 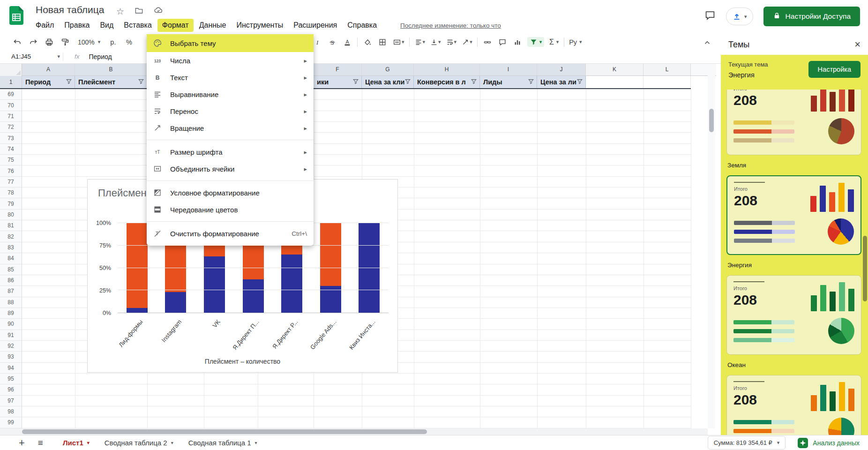 What do you see at coordinates (230, 152) in the screenshot?
I see `format-menu-item-Размер шрифта: тТРазмер шрифта▸` at bounding box center [230, 152].